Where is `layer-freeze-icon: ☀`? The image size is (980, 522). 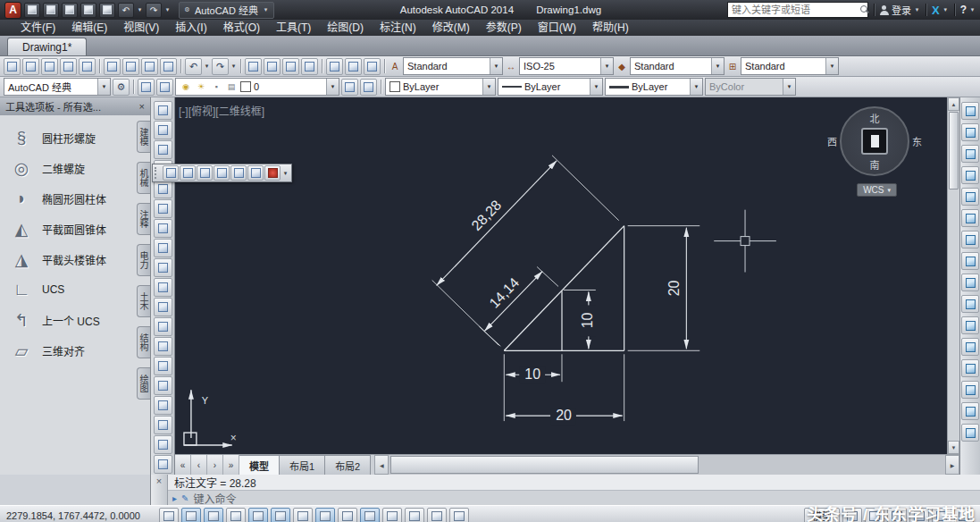 layer-freeze-icon: ☀ is located at coordinates (201, 87).